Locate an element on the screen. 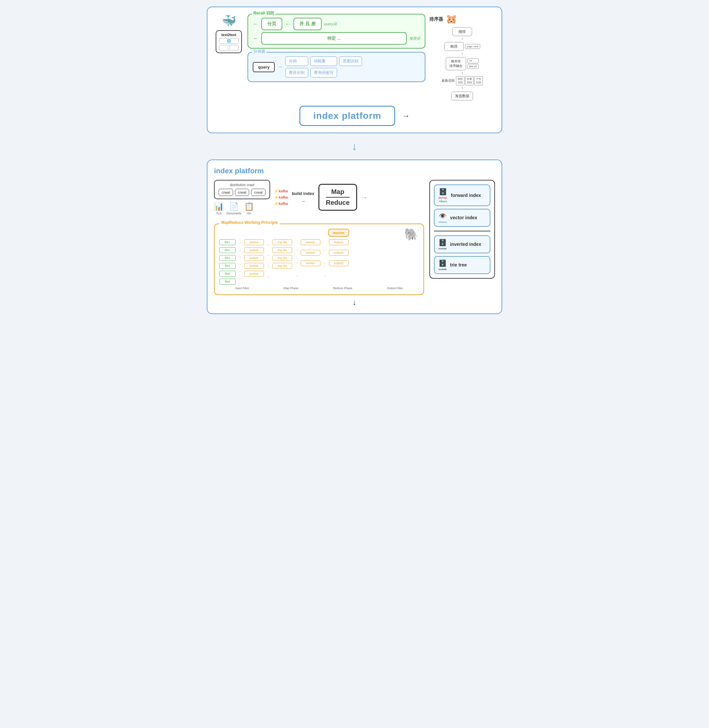  worker-box-3: worker is located at coordinates (254, 258).